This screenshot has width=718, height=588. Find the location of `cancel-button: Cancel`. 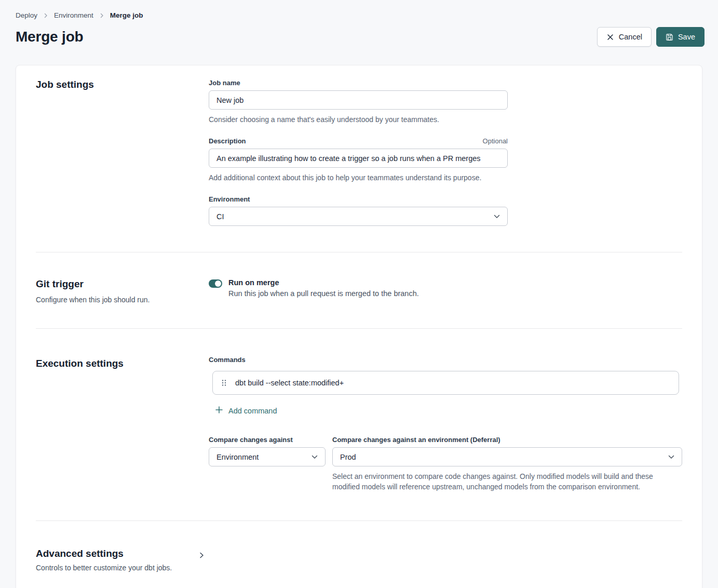

cancel-button: Cancel is located at coordinates (624, 37).